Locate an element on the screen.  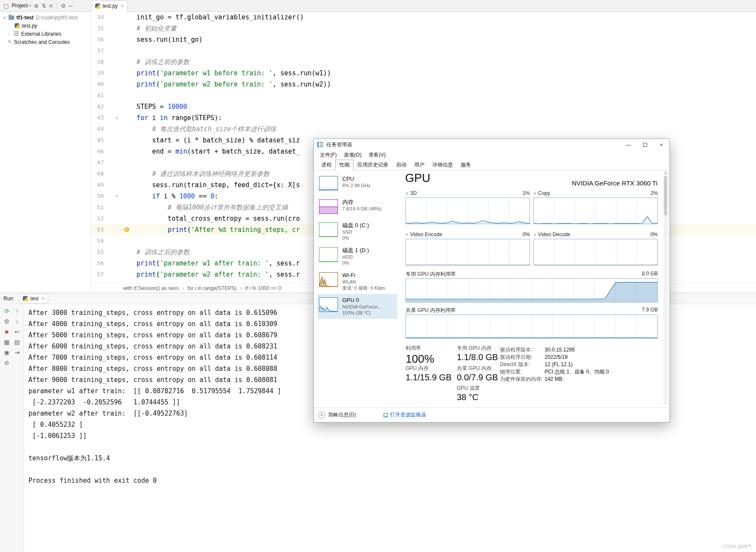
window-icon: ▢ is located at coordinates (6, 6).